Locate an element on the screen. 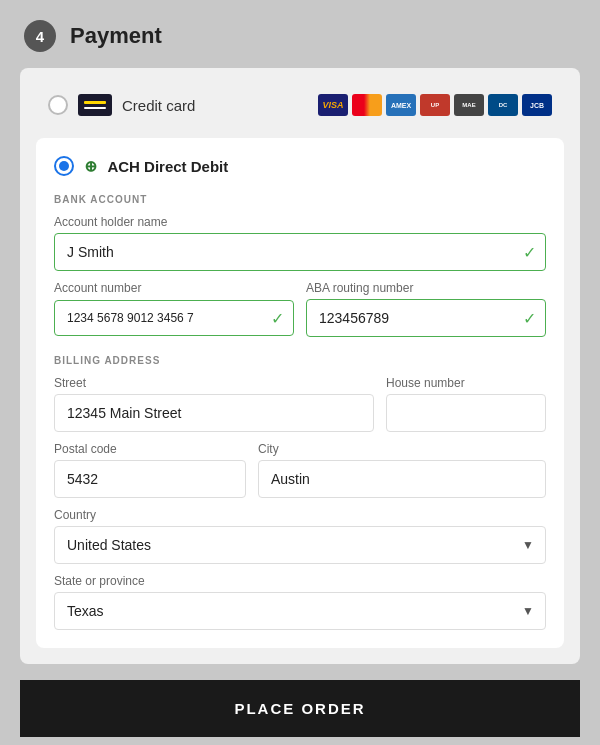 Image resolution: width=600 pixels, height=745 pixels. ach-logo: ⊕ is located at coordinates (90, 166).